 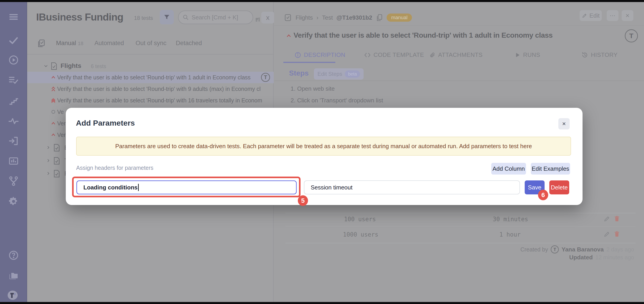 What do you see at coordinates (394, 55) in the screenshot?
I see `tab-code-template: CODE TEMPLATE` at bounding box center [394, 55].